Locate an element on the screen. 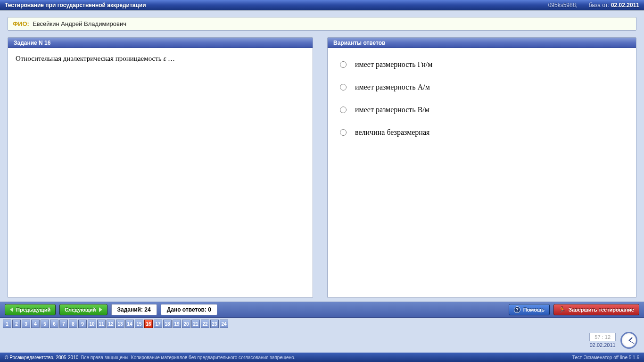  question-nav-item: 9 is located at coordinates (83, 324).